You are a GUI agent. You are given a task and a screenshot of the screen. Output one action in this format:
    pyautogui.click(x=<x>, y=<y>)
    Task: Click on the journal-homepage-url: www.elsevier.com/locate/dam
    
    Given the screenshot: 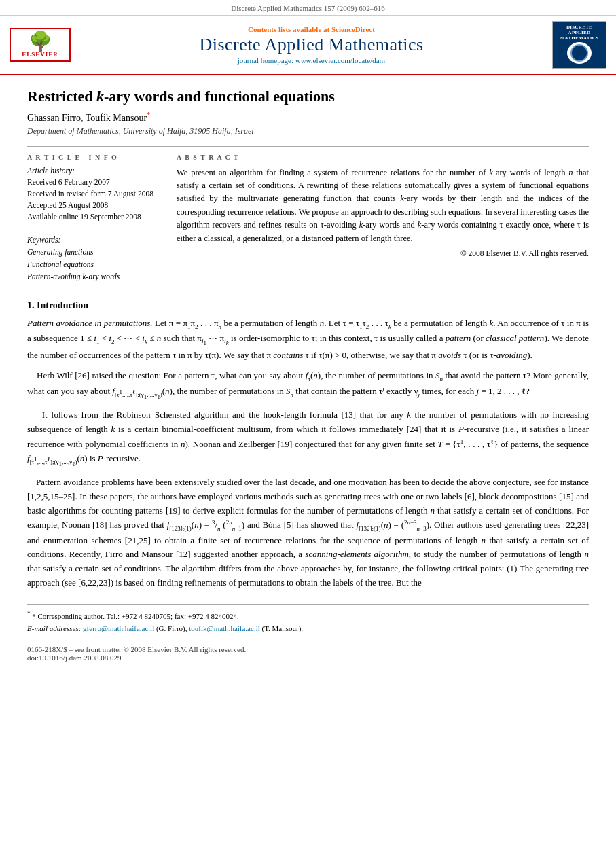 What is the action you would take?
    pyautogui.click(x=340, y=60)
    